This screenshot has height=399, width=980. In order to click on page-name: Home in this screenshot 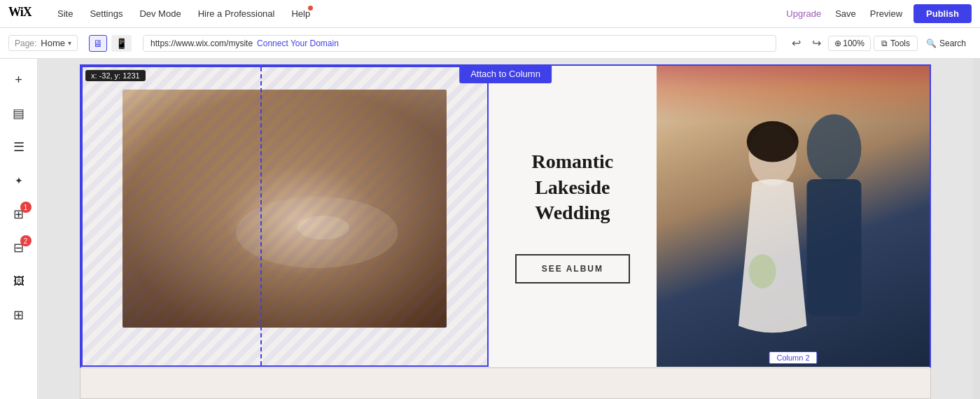, I will do `click(53, 43)`.